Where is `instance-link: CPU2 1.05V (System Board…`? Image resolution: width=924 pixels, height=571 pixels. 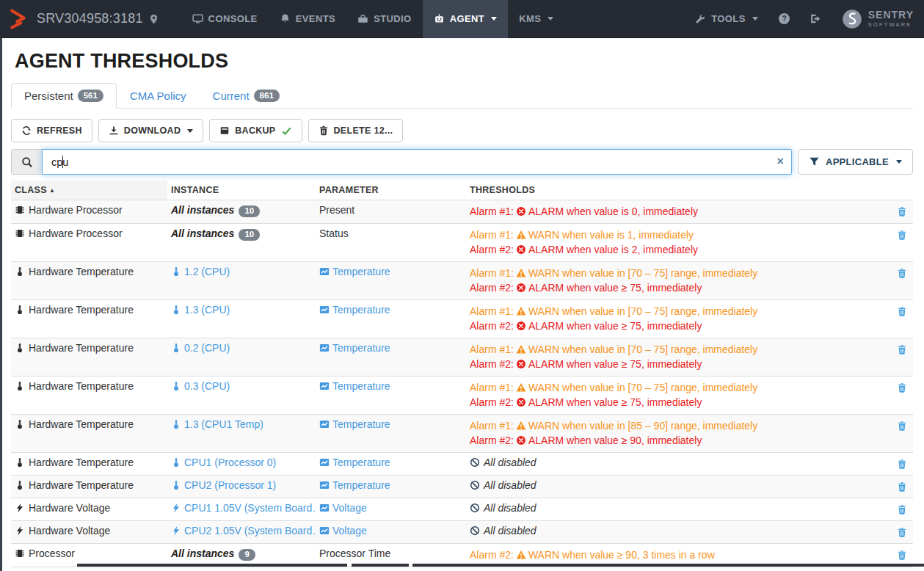 instance-link: CPU2 1.05V (System Board… is located at coordinates (244, 531).